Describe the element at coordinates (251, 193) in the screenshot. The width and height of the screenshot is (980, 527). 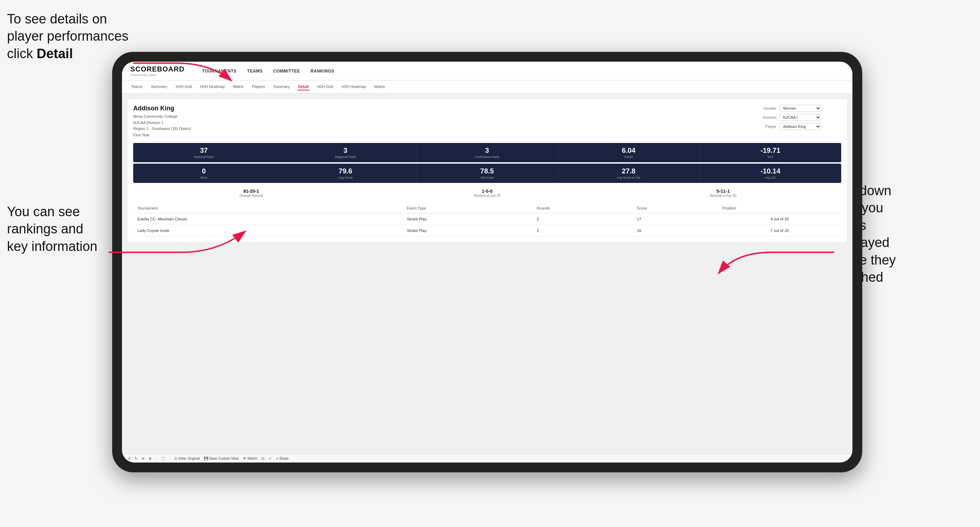
I see `record-overall: 91-20-1 Overall Record` at that location.